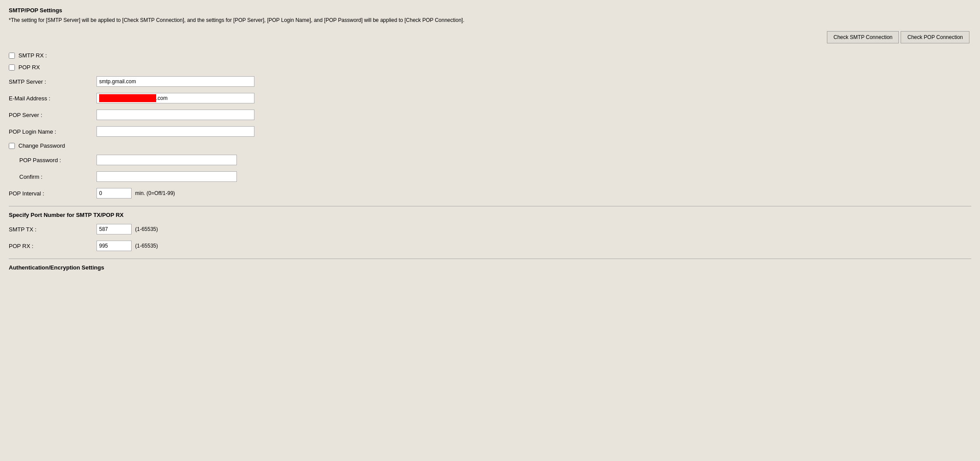  What do you see at coordinates (490, 67) in the screenshot?
I see `pop-rx-row: POP RX` at bounding box center [490, 67].